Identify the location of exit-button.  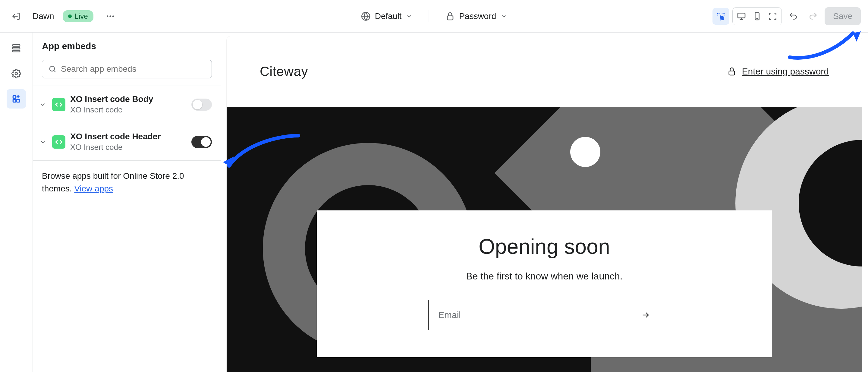
(16, 16).